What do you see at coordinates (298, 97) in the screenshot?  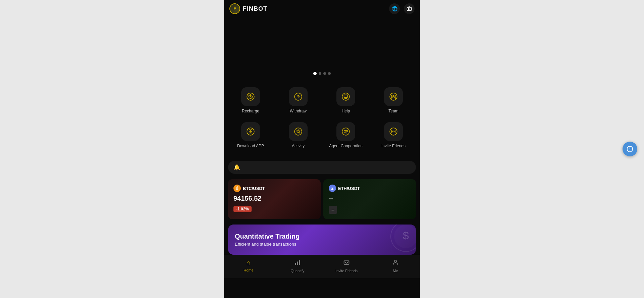 I see `withdraw-icon` at bounding box center [298, 97].